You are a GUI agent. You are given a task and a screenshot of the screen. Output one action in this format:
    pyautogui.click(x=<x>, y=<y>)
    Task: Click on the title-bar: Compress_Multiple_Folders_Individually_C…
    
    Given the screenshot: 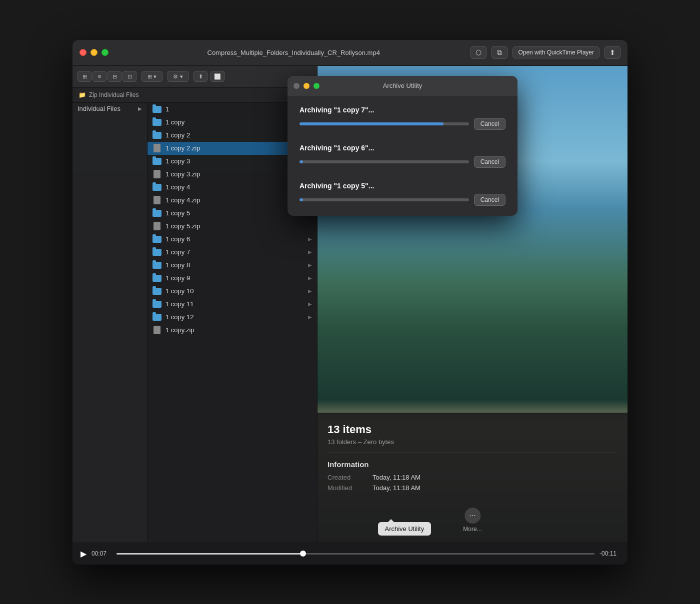 What is the action you would take?
    pyautogui.click(x=350, y=53)
    